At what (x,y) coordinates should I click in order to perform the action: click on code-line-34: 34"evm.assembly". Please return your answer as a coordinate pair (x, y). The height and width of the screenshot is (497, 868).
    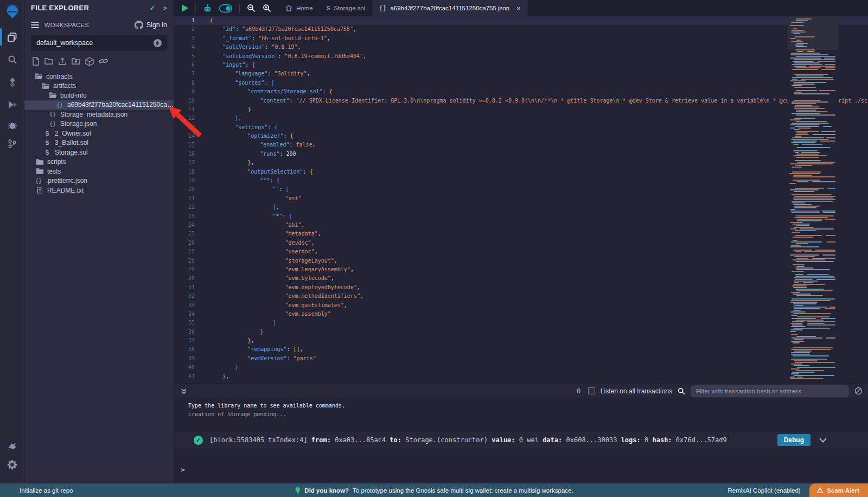
    Looking at the image, I should click on (521, 314).